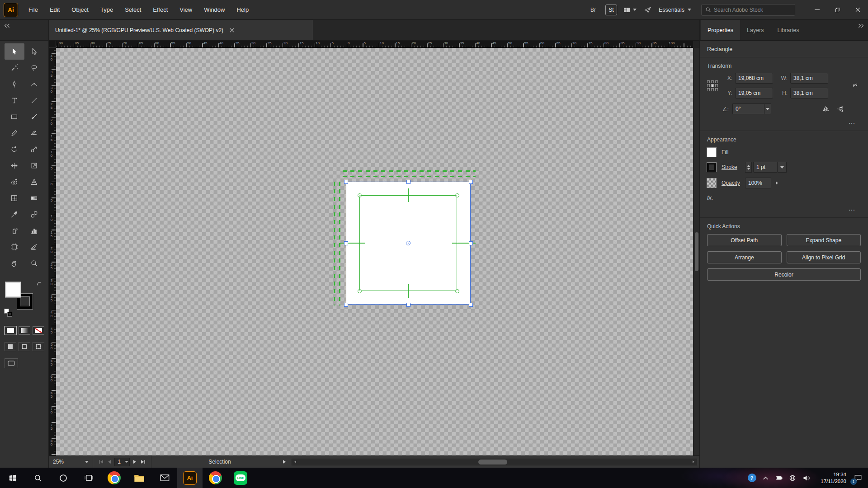 The height and width of the screenshot is (488, 868). What do you see at coordinates (34, 263) in the screenshot?
I see `zoom-tool` at bounding box center [34, 263].